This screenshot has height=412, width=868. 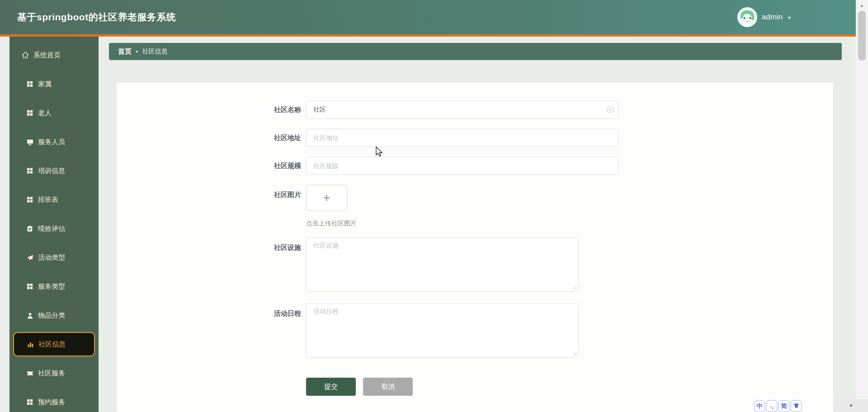 What do you see at coordinates (52, 258) in the screenshot?
I see `sidebar-item-label: 活动类型` at bounding box center [52, 258].